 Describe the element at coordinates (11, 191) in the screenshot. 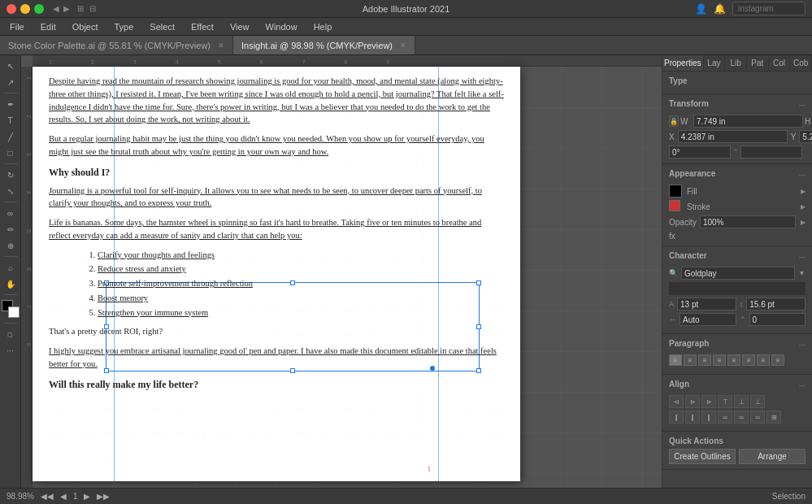

I see `scale-tool: ⤡` at that location.